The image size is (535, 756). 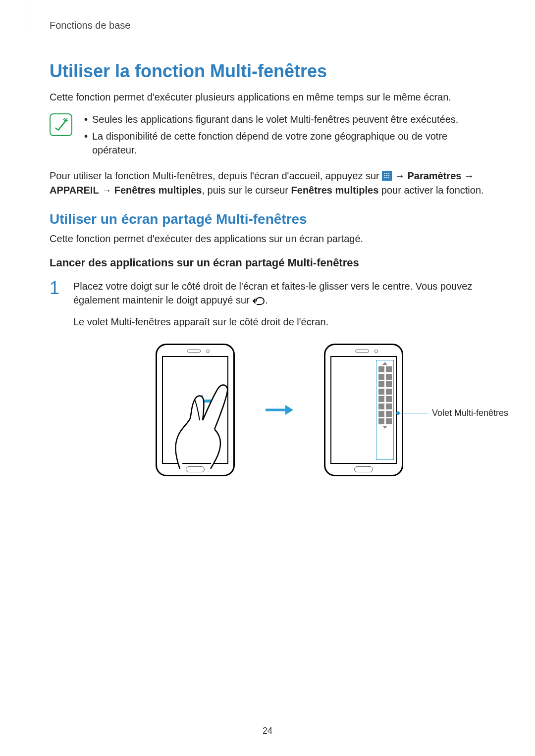 What do you see at coordinates (453, 413) in the screenshot?
I see `callout: Volet Multi-fenêtres` at bounding box center [453, 413].